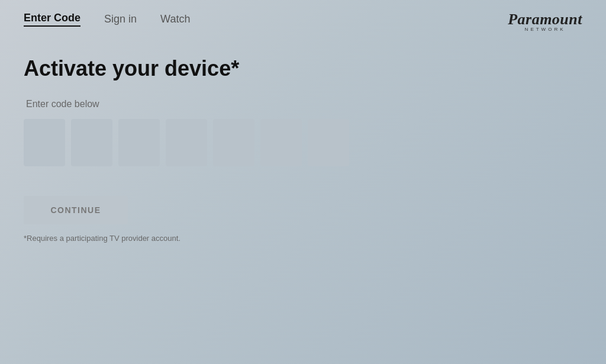 The width and height of the screenshot is (606, 364). Describe the element at coordinates (304, 104) in the screenshot. I see `code-label: Enter code below` at that location.